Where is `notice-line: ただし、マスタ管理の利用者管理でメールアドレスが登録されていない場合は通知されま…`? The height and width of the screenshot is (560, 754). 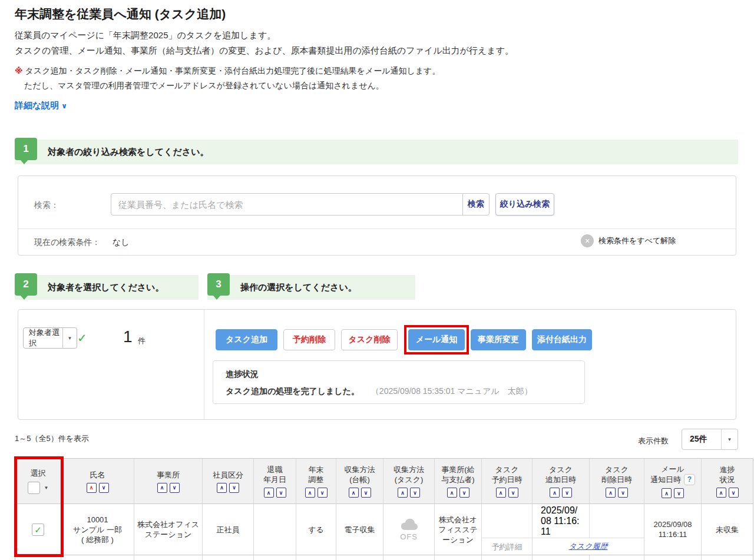
notice-line: ただし、マスタ管理の利用者管理でメールアドレスが登録されていない場合は通知されま… is located at coordinates (227, 86).